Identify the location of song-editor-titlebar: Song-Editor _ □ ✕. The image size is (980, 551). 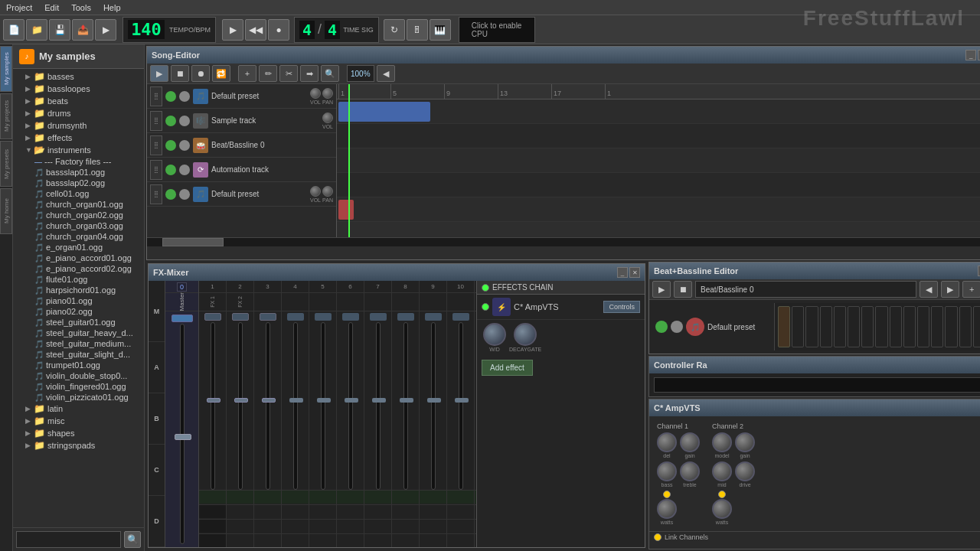
(564, 55).